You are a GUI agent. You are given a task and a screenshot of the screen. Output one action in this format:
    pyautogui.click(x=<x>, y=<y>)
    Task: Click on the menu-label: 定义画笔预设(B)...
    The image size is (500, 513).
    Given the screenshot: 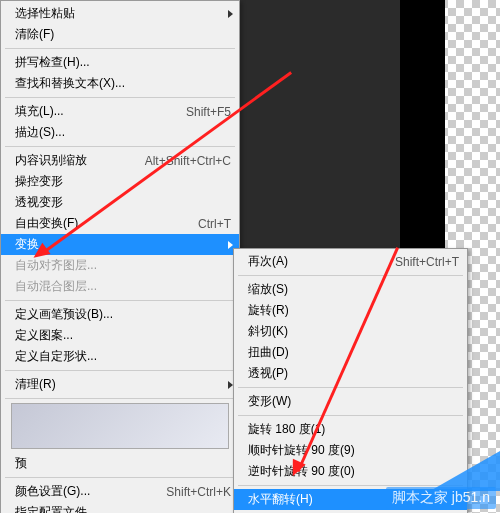 What is the action you would take?
    pyautogui.click(x=123, y=314)
    